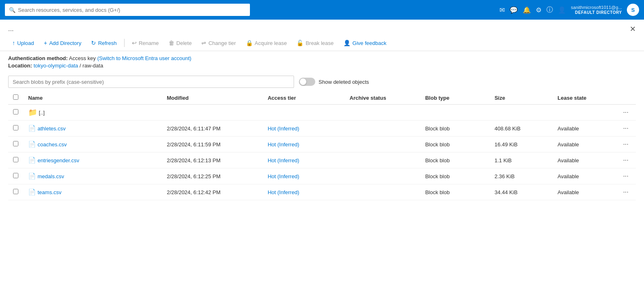 The height and width of the screenshot is (289, 644). What do you see at coordinates (33, 112) in the screenshot?
I see `folder-icon: 📁` at bounding box center [33, 112].